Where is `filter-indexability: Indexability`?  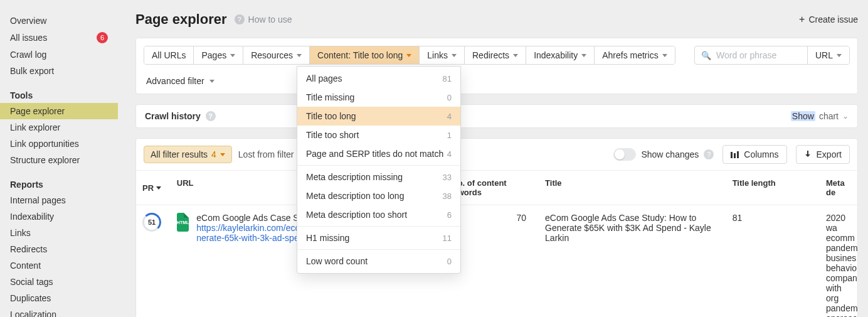
filter-indexability: Indexability is located at coordinates (561, 55).